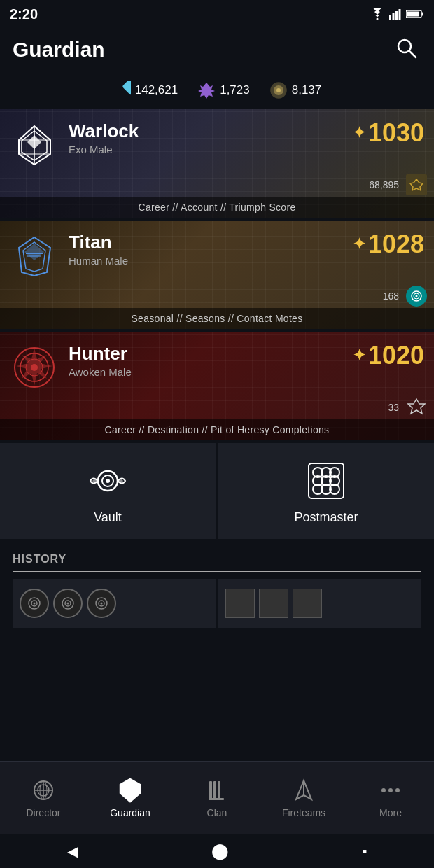 The image size is (434, 868). What do you see at coordinates (24, 14) in the screenshot?
I see `status-time: 2:20` at bounding box center [24, 14].